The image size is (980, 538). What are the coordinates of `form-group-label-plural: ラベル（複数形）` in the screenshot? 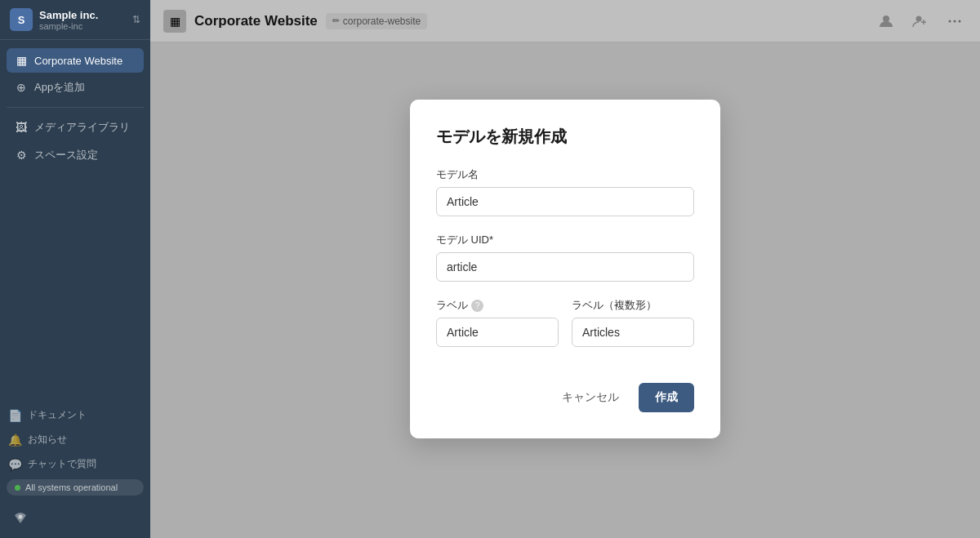 It's located at (633, 322).